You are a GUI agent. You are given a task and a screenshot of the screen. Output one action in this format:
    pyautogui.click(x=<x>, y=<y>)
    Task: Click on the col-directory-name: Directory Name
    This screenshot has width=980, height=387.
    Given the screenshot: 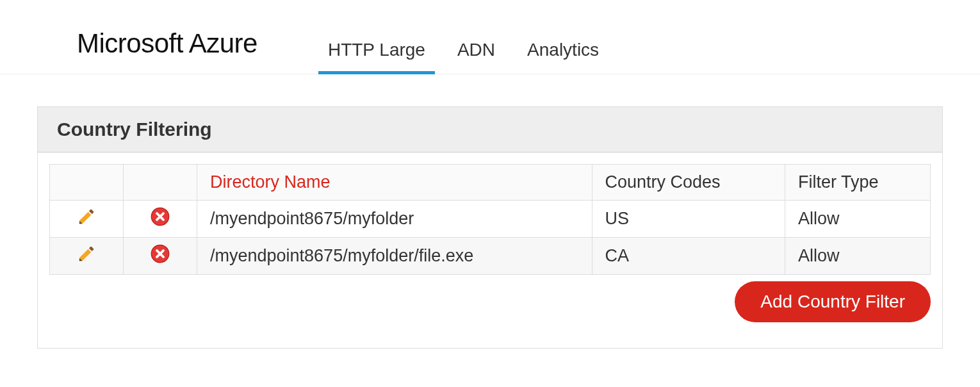 What is the action you would take?
    pyautogui.click(x=395, y=183)
    